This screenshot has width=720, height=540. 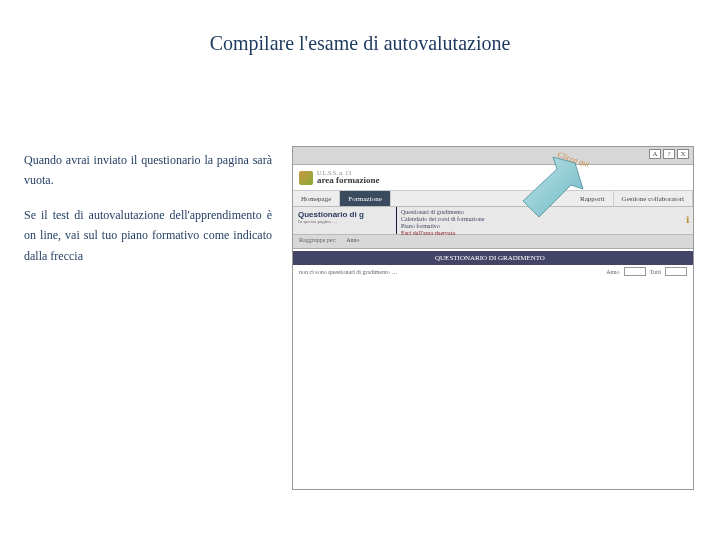 I want to click on tab-rapporti: Rapporti, so click(x=593, y=198).